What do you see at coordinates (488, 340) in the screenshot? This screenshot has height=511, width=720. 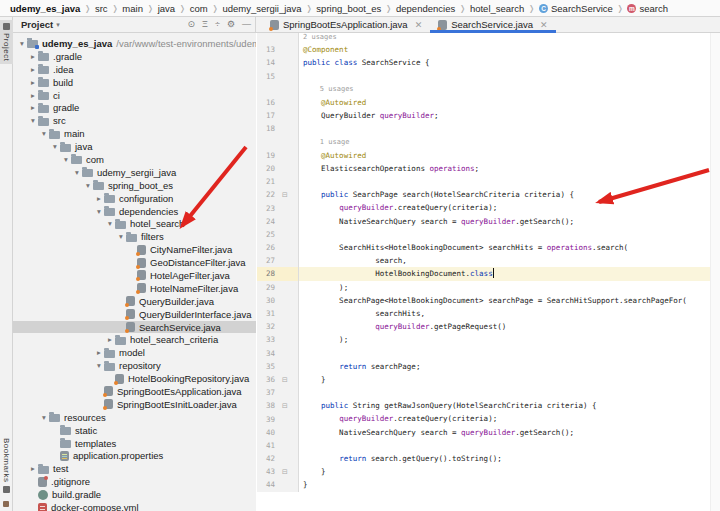 I see `code-line-33: 33 );` at bounding box center [488, 340].